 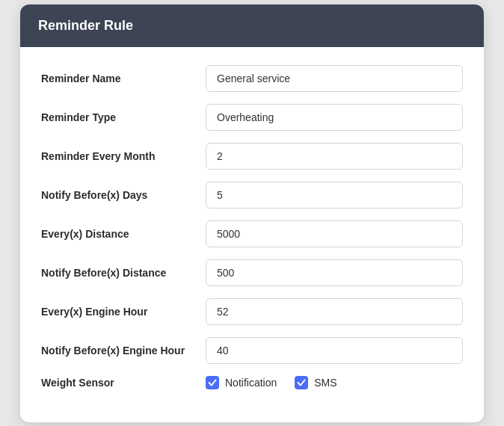 What do you see at coordinates (123, 156) in the screenshot?
I see `field-label-2: Reminder Every Month` at bounding box center [123, 156].